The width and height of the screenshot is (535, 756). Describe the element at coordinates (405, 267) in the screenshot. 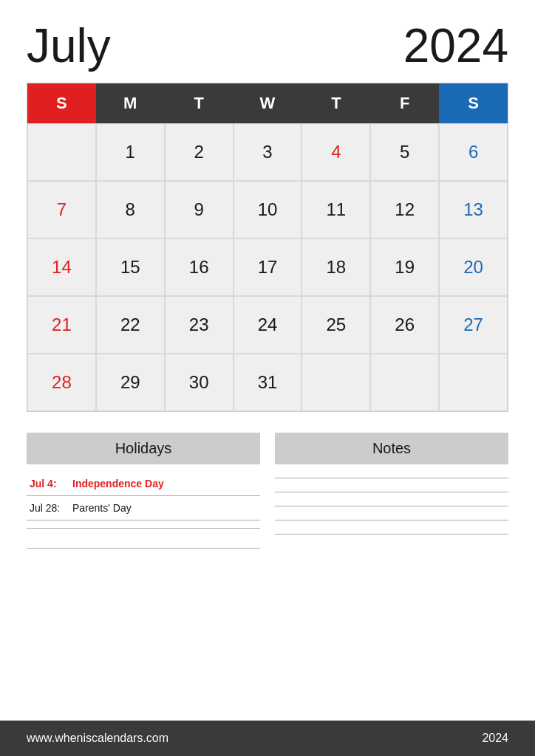

I see `calendar-cell: 19` at that location.